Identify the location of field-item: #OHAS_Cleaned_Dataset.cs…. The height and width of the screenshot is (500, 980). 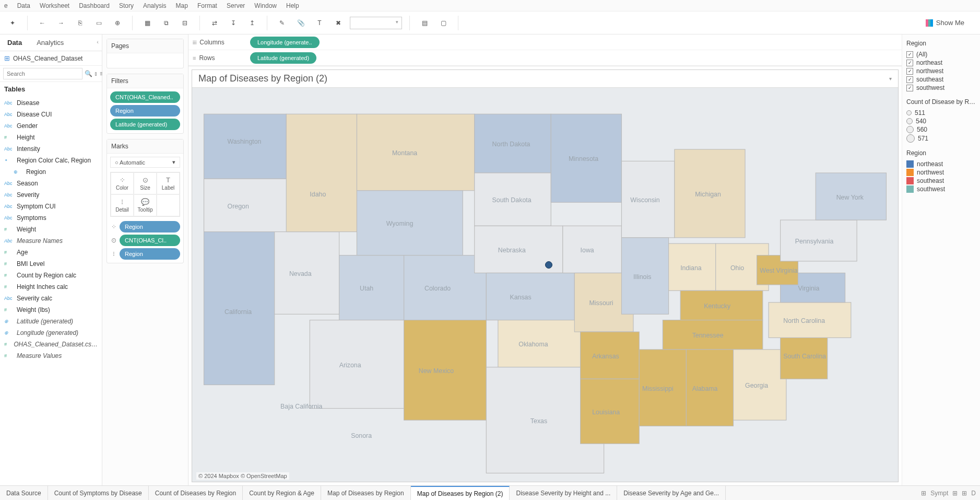
(51, 344).